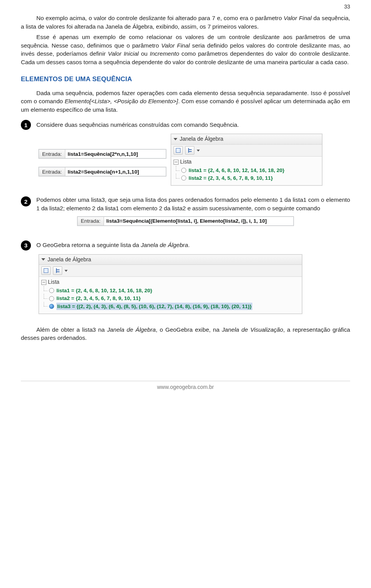 This screenshot has height=588, width=371. Describe the element at coordinates (253, 329) in the screenshot. I see `term-janela-visualizacao: Janela de Visualização` at that location.